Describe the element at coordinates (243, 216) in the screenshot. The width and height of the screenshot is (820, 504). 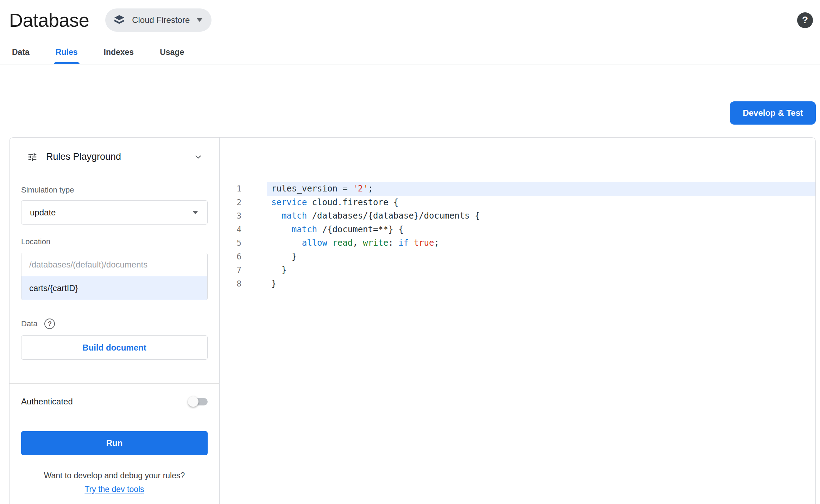
I see `line-number: 3` at that location.